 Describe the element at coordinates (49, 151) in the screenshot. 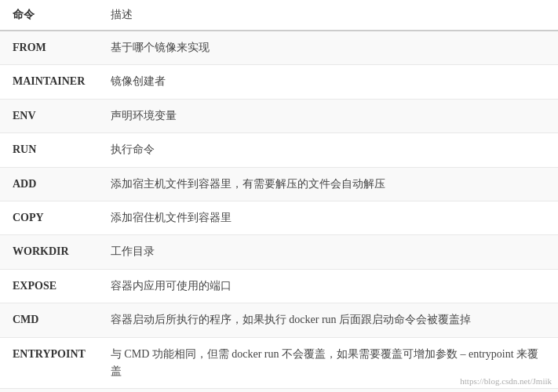

I see `command-cell: RUN` at that location.